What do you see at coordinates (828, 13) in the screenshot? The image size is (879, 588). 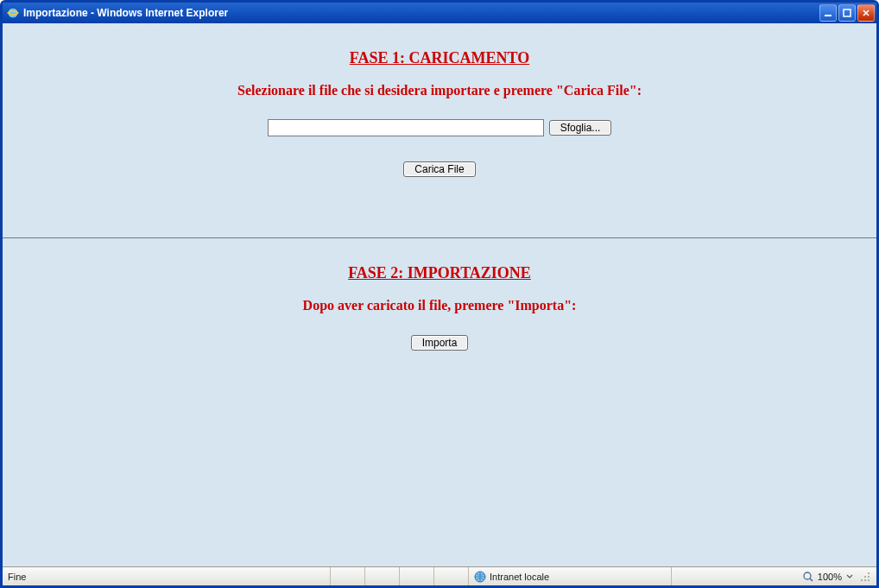 I see `minimize-button` at bounding box center [828, 13].